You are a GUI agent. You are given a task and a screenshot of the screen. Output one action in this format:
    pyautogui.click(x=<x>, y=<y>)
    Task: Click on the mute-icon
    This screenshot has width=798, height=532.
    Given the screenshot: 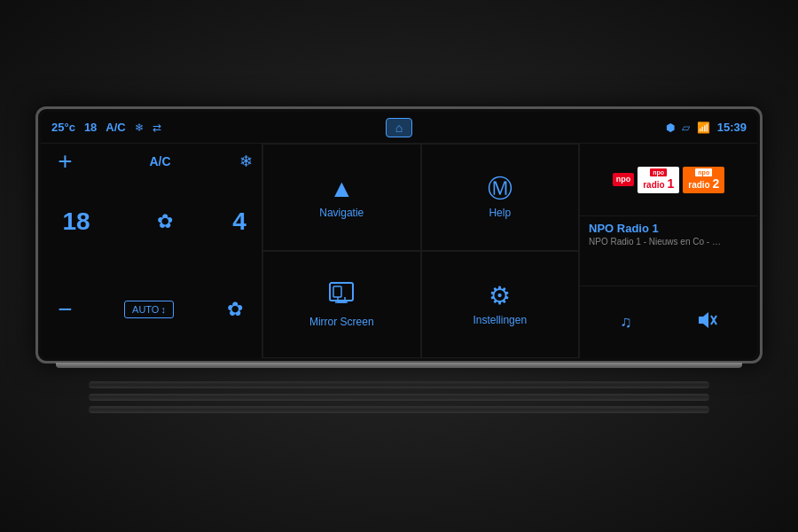 What is the action you would take?
    pyautogui.click(x=708, y=323)
    